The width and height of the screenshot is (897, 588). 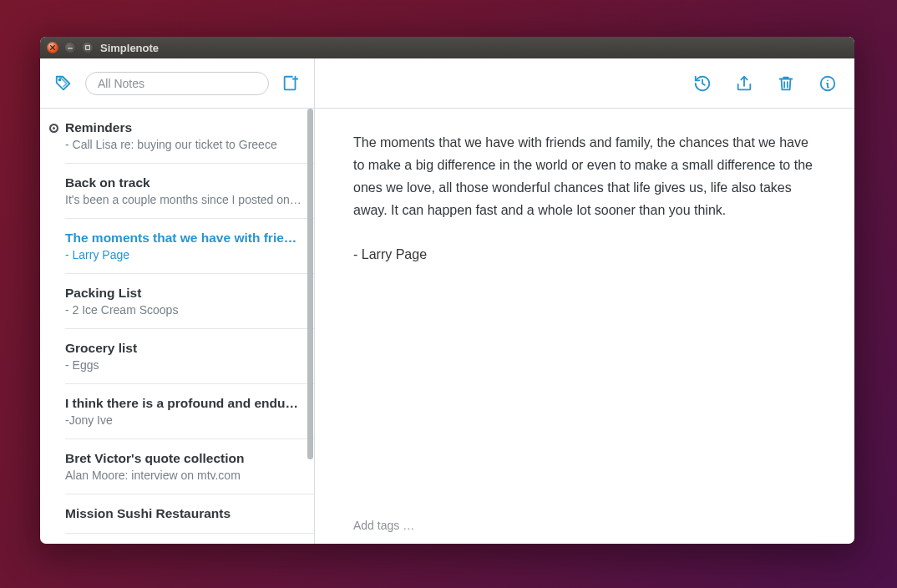 What do you see at coordinates (177, 84) in the screenshot?
I see `sidebar-toolbar` at bounding box center [177, 84].